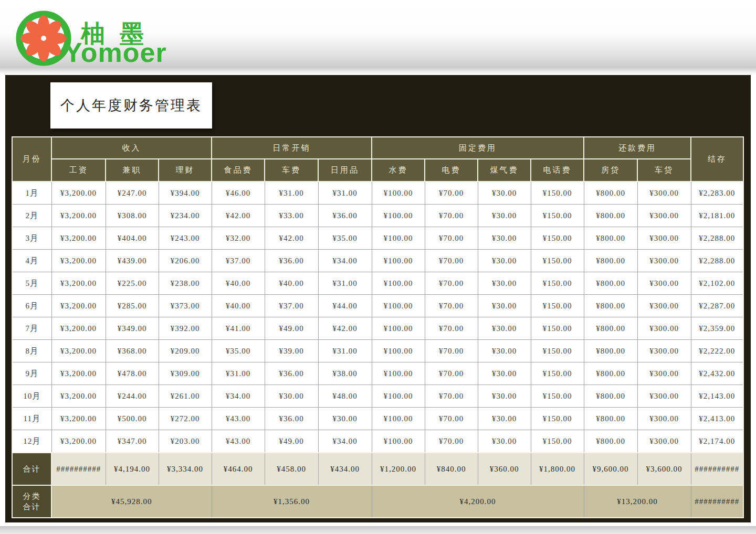  What do you see at coordinates (717, 238) in the screenshot?
I see `value-cell: ¥2,288.00` at bounding box center [717, 238].